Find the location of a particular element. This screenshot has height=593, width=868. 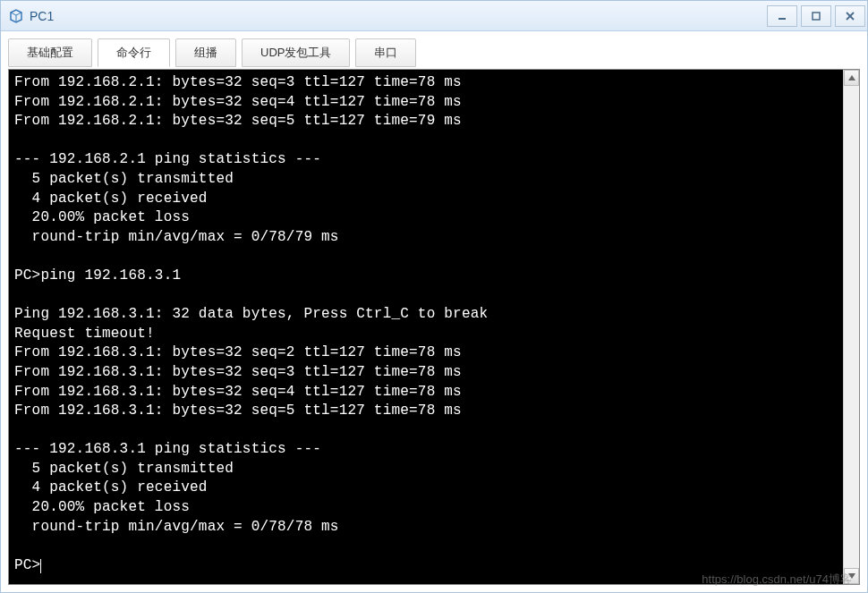

terminal-line: --- 192.168.2.1 ping statistics --- is located at coordinates (426, 160).